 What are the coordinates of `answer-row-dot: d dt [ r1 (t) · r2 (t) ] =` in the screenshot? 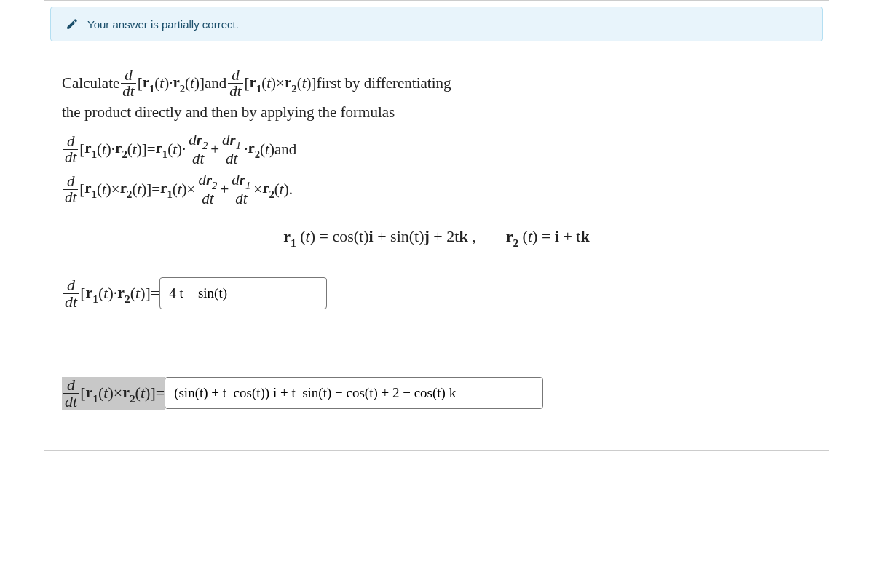 It's located at (437, 294).